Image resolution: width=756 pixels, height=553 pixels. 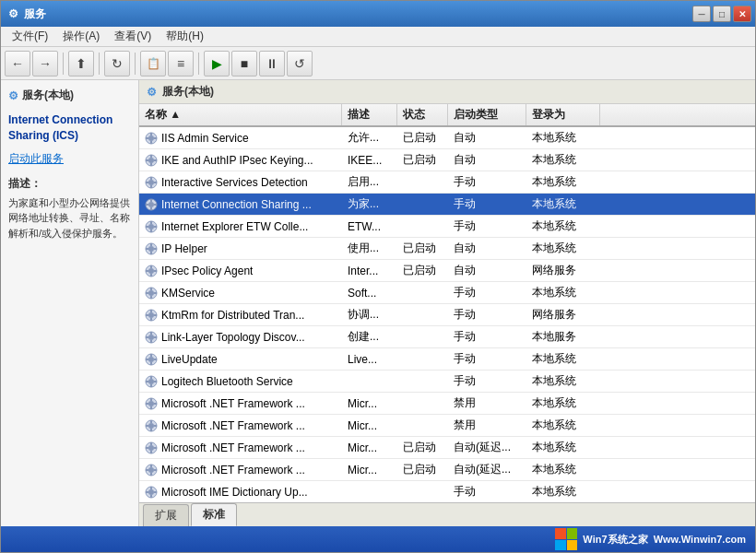 I want to click on service-desc-cell: Soft..., so click(x=370, y=293).